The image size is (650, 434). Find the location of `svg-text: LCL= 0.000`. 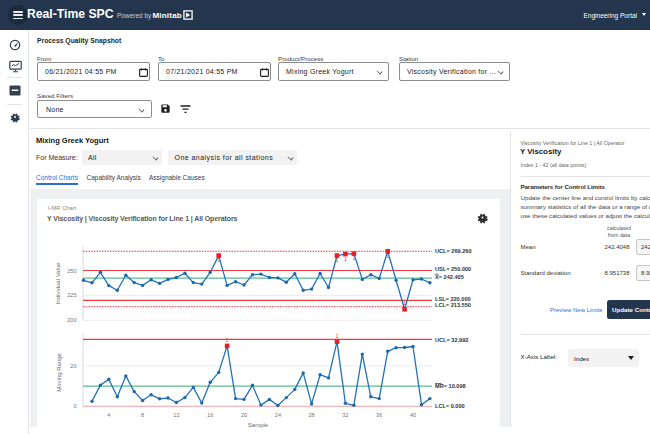

svg-text: LCL= 0.000 is located at coordinates (450, 406).